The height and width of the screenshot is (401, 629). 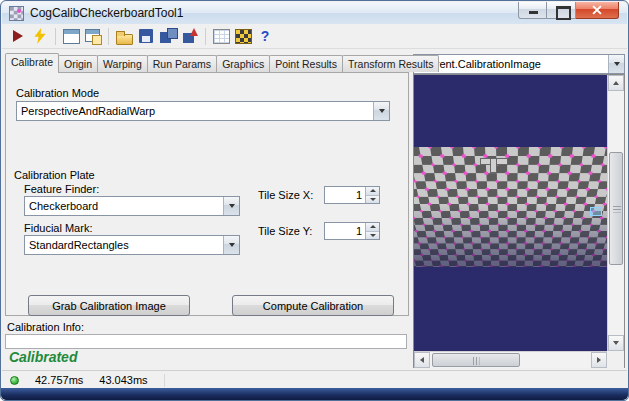 I want to click on tab-warping: Warping, so click(x=122, y=64).